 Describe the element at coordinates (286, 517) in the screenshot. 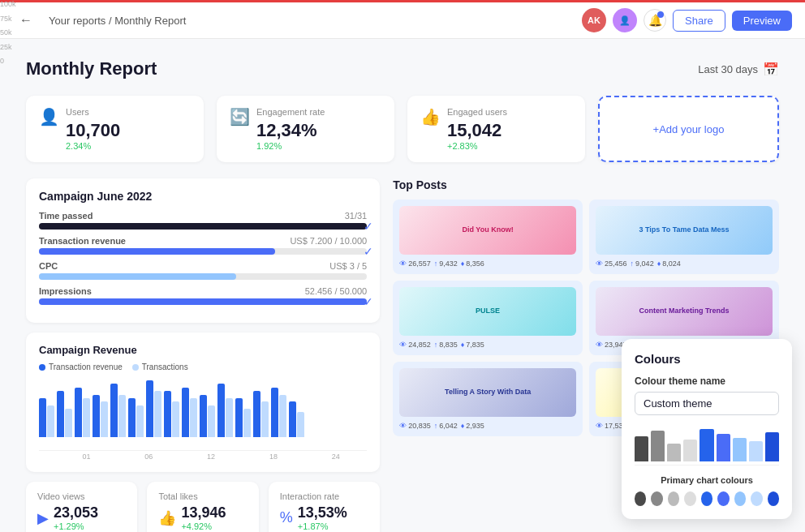

I see `interaction-icon: %` at that location.